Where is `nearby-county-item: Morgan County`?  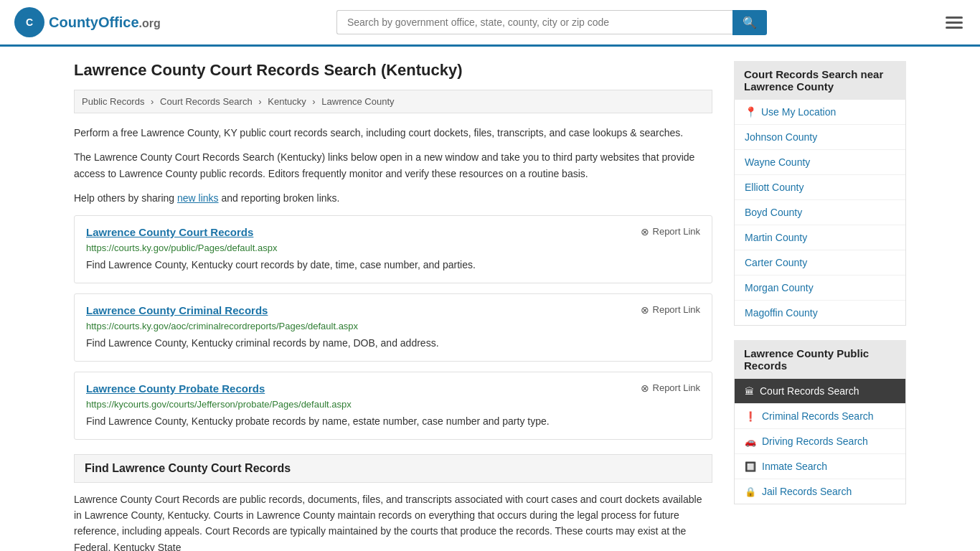
nearby-county-item: Morgan County is located at coordinates (820, 288).